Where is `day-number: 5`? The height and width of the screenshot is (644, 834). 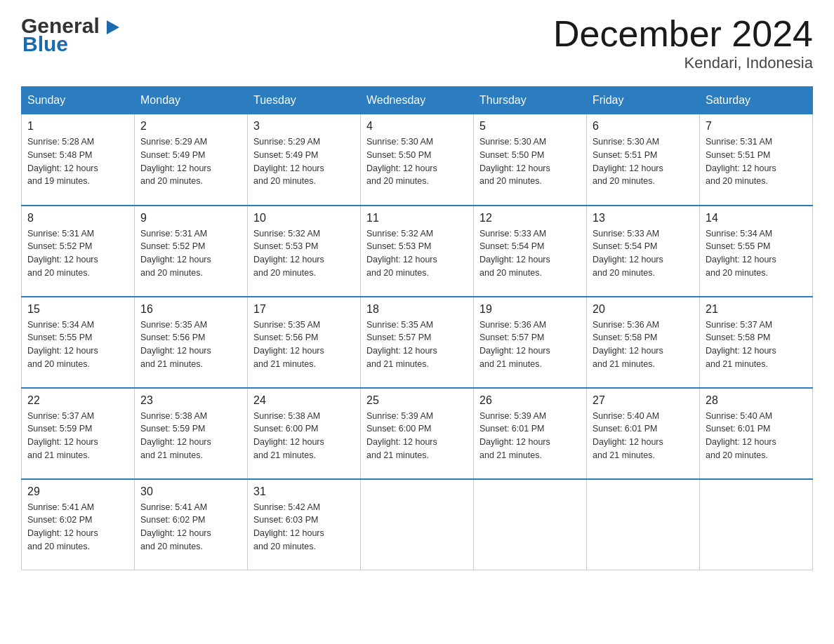 day-number: 5 is located at coordinates (530, 126).